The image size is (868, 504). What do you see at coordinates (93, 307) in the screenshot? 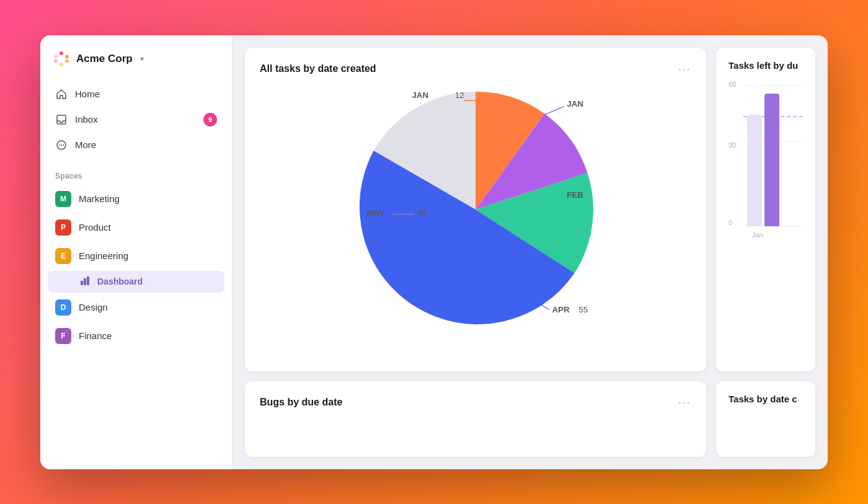
I see `space-design-label: Design` at bounding box center [93, 307].